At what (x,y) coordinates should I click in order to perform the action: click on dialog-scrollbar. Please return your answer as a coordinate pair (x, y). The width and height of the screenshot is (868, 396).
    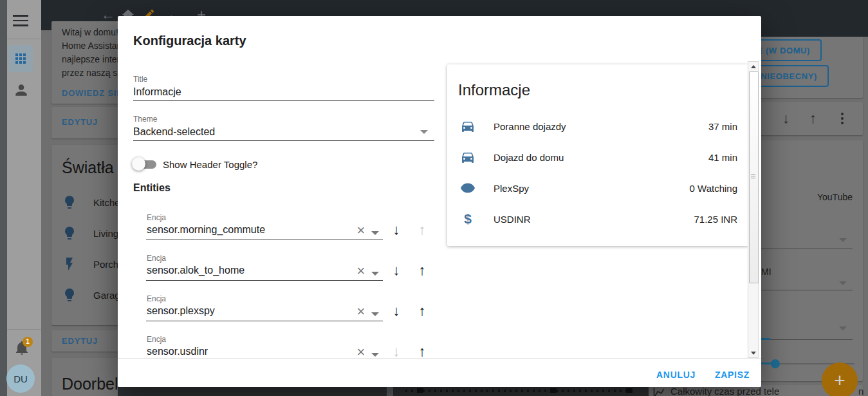
    Looking at the image, I should click on (753, 210).